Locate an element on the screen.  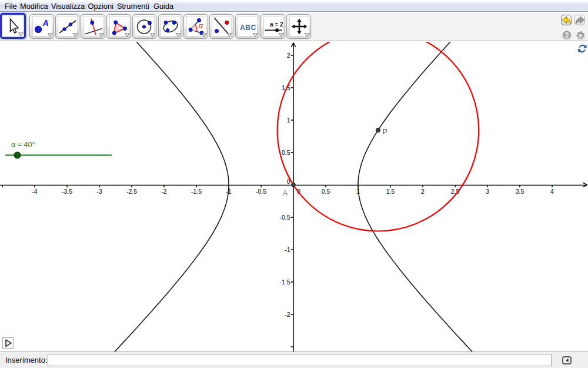
svg-text: 3 is located at coordinates (487, 191).